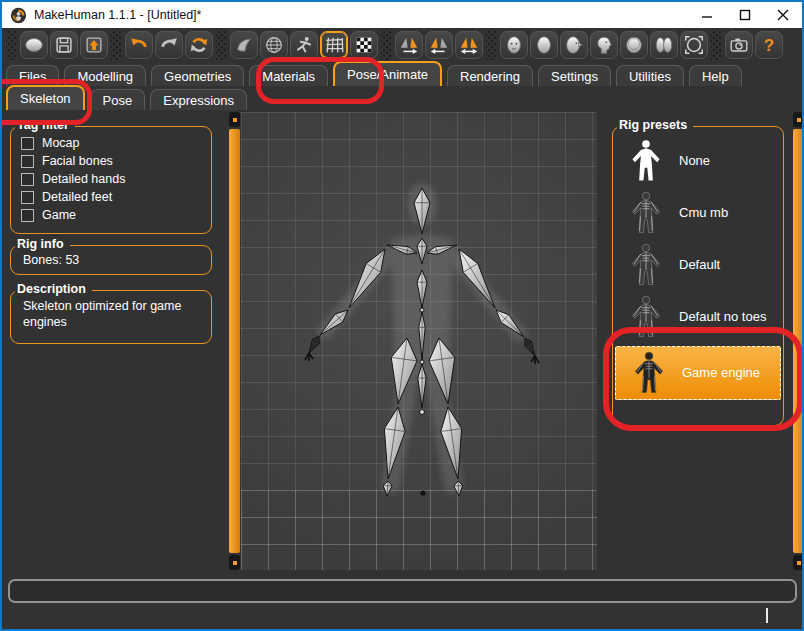 The width and height of the screenshot is (804, 631). I want to click on undo-icon, so click(139, 45).